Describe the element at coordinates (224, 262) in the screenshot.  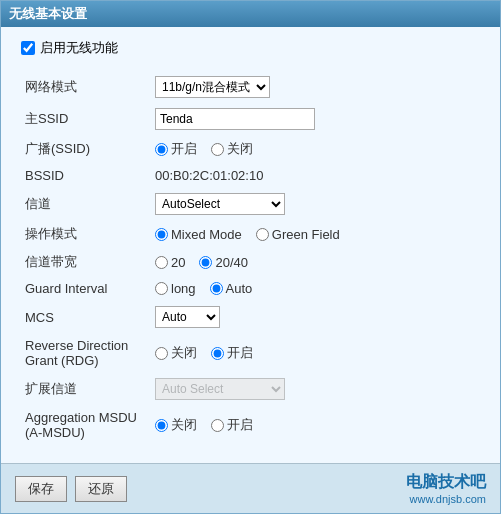
I see `width-2040-item: 20/40` at that location.